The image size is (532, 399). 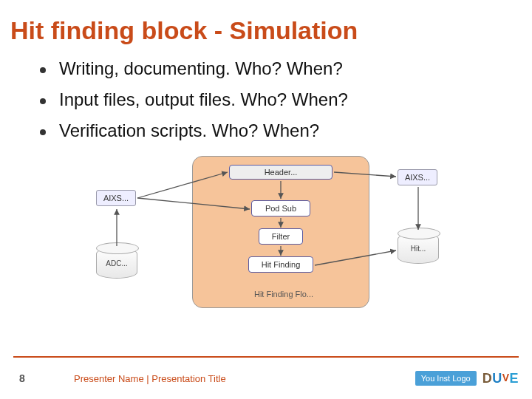 What do you see at coordinates (22, 378) in the screenshot?
I see `page-number: 8` at bounding box center [22, 378].